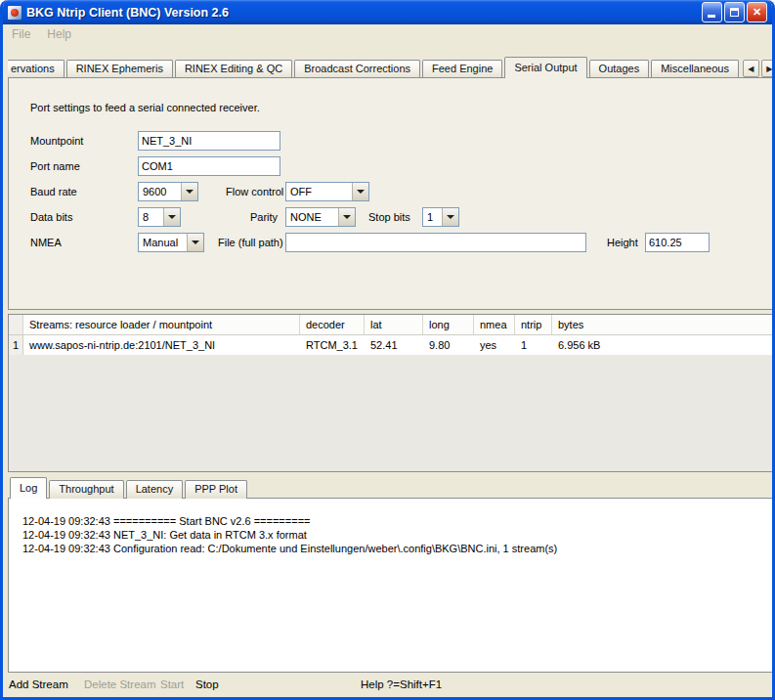 This screenshot has height=700, width=775. I want to click on app-icon, so click(15, 13).